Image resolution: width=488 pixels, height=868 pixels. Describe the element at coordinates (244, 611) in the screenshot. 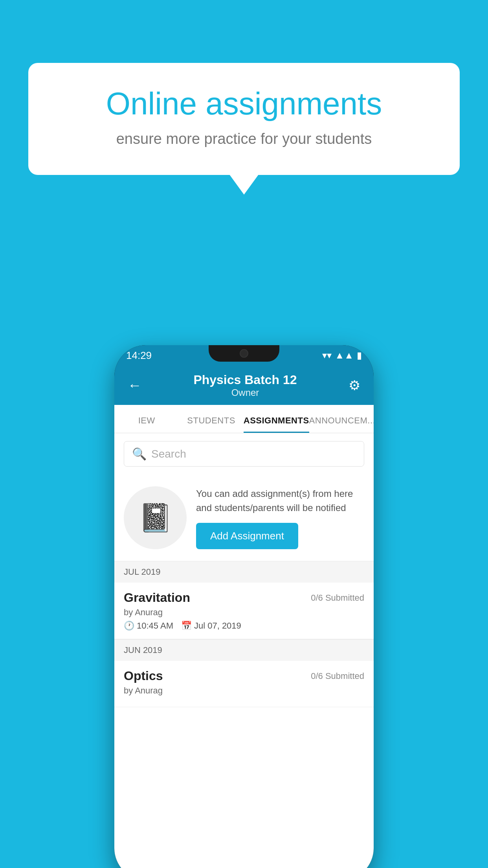

I see `assignment-item-gravitation: Gravitation 0/6 Submitted by Anurag 🕐 10…` at that location.